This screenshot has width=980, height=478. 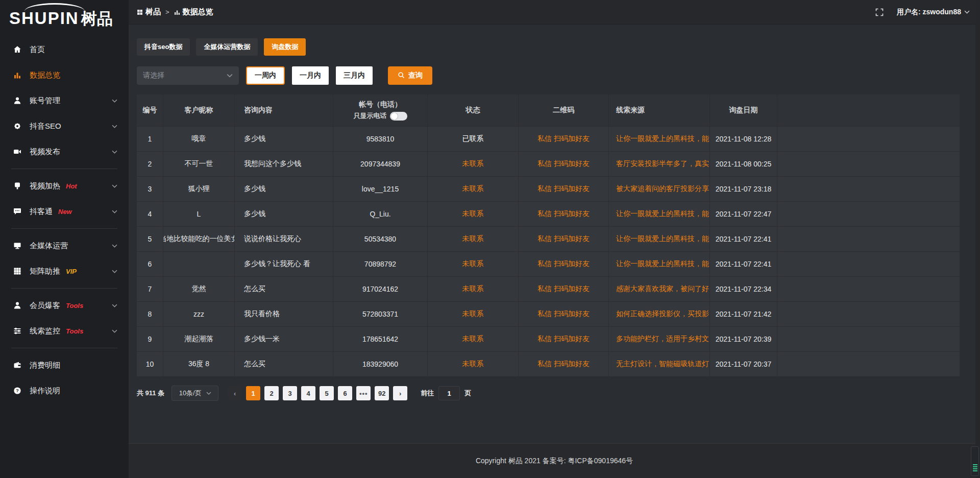 What do you see at coordinates (659, 289) in the screenshot?
I see `cell-source-link: 感谢大家喜欢我家，被问了好...` at bounding box center [659, 289].